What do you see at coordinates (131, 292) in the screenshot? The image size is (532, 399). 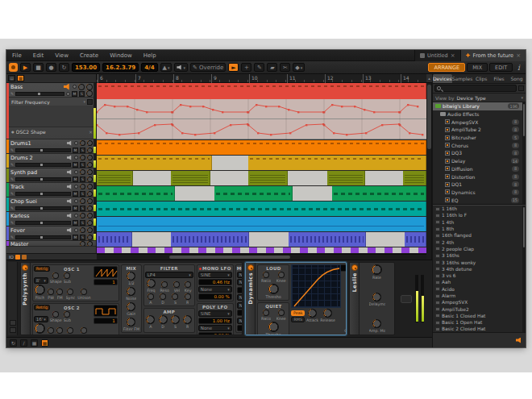 I see `noise-knob` at bounding box center [131, 292].